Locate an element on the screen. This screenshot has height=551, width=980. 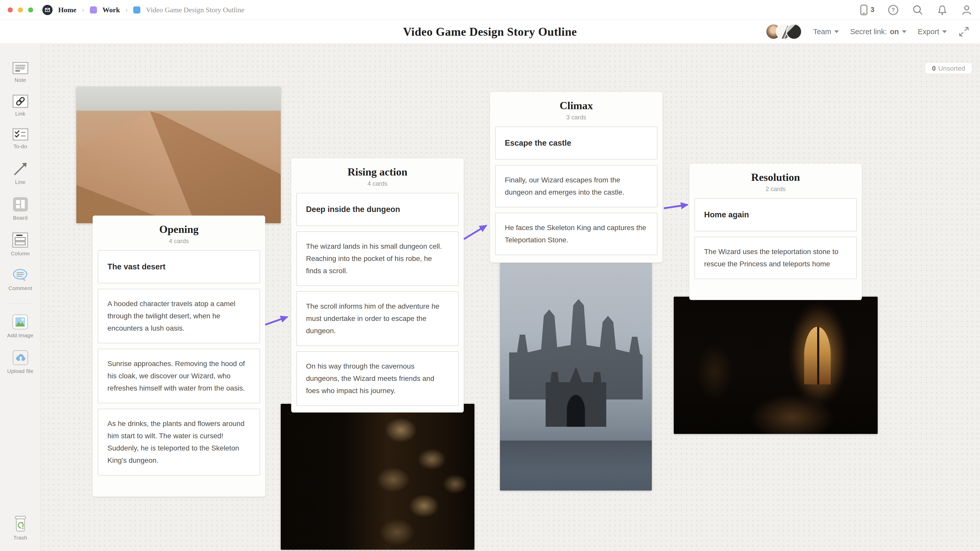
arched-window-glow is located at coordinates (818, 356).